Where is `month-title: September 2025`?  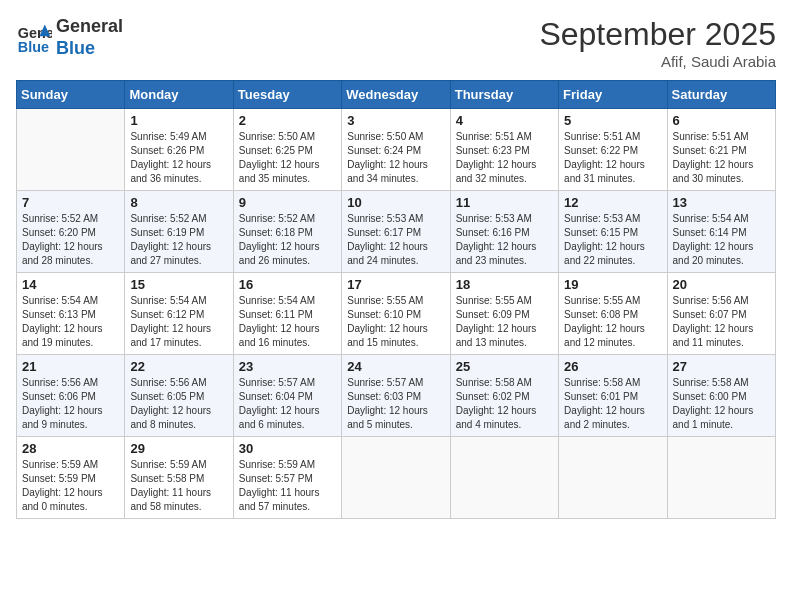
month-title: September 2025 is located at coordinates (658, 34).